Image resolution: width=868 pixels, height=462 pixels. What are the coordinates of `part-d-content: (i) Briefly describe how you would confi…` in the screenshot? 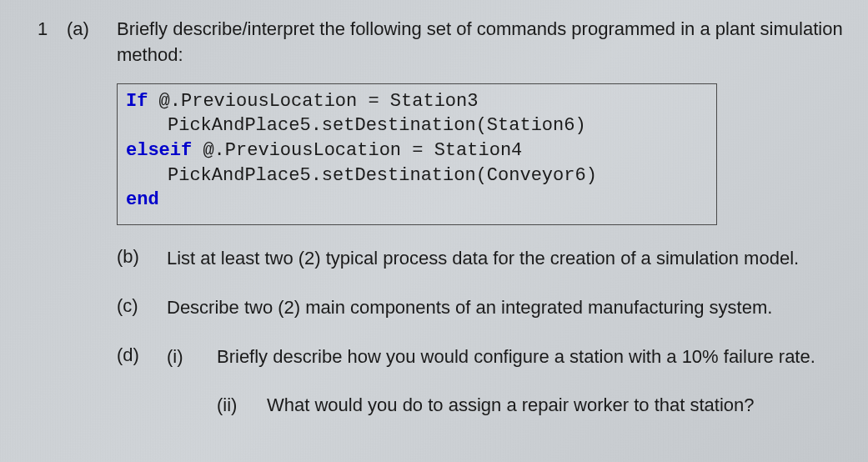 It's located at (505, 382).